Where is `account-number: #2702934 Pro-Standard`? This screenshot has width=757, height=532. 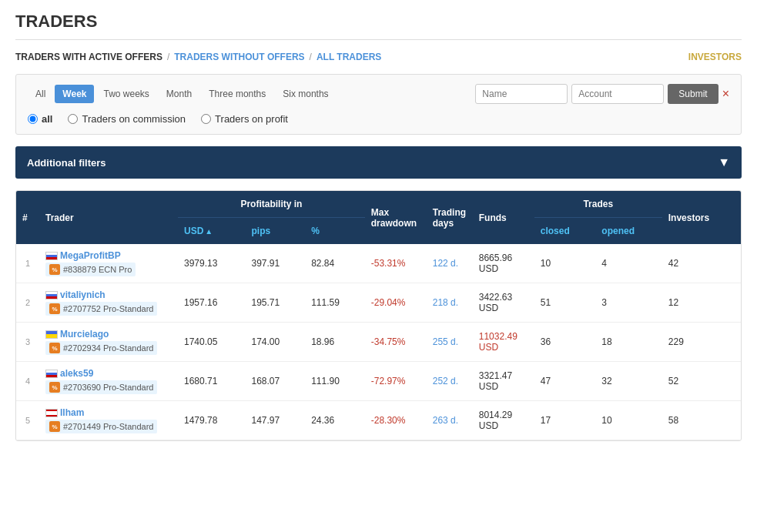 account-number: #2702934 Pro-Standard is located at coordinates (108, 348).